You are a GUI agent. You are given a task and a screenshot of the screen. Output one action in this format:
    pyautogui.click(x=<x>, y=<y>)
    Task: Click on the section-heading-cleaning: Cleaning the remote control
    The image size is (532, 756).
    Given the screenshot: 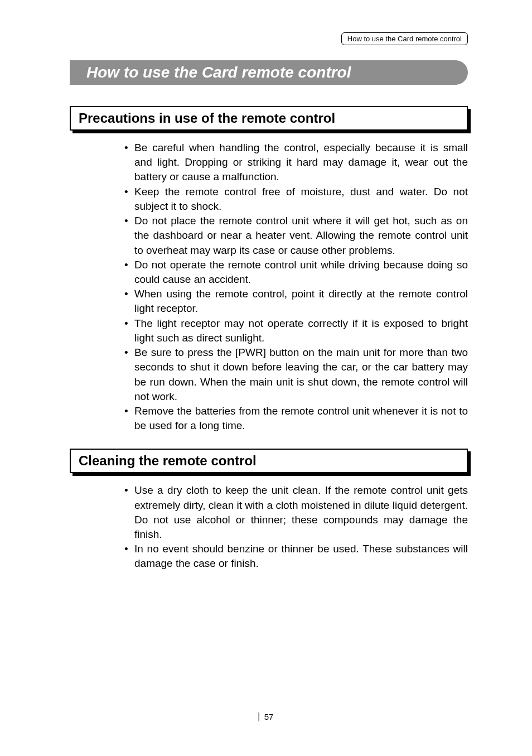 What is the action you would take?
    pyautogui.click(x=269, y=461)
    